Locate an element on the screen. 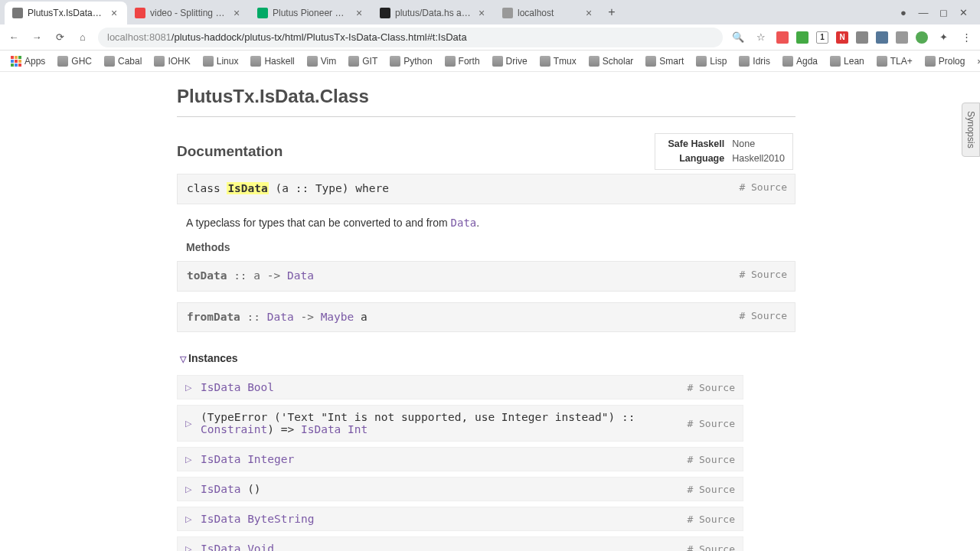 Image resolution: width=980 pixels, height=551 pixels. instance-signature: IsData () is located at coordinates (439, 489).